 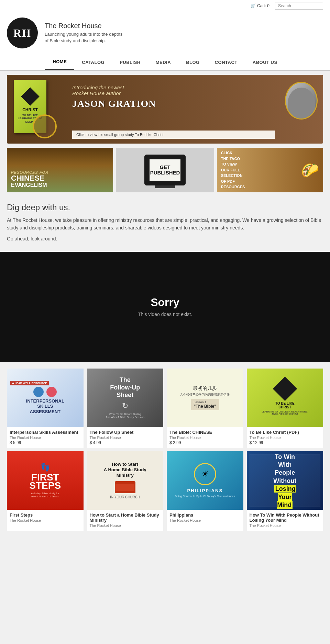 I want to click on intro-section: Dig deep with us. At The Rocket House, w…, so click(x=165, y=224).